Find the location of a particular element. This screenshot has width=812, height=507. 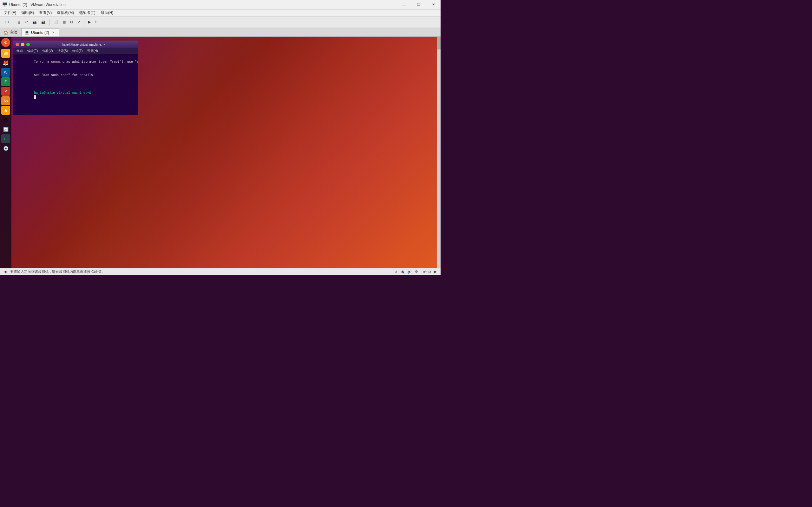

fullscreen-icon: ⬜ is located at coordinates (56, 22).